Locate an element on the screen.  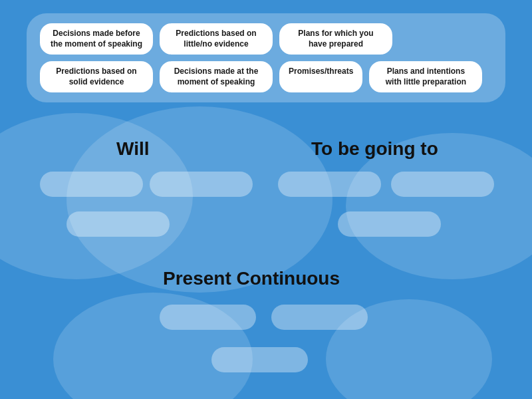
tag-predictions-solid-evidence: Predictions based on solid evidence is located at coordinates (96, 77).